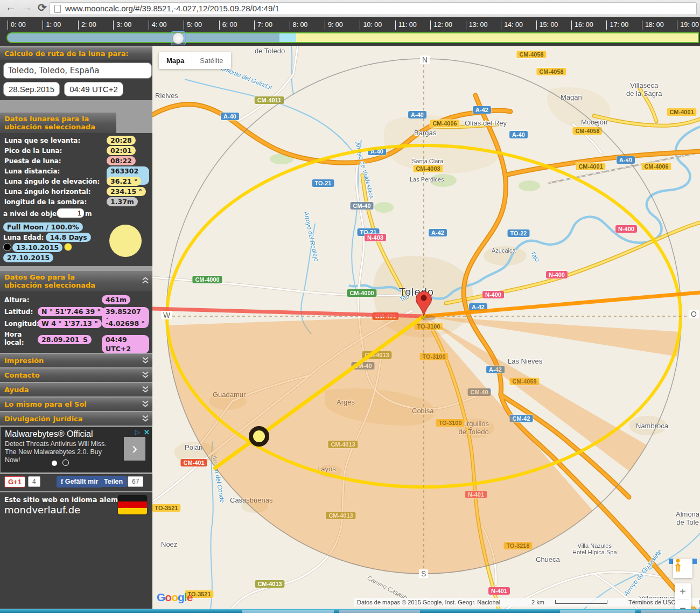  Describe the element at coordinates (655, 25) in the screenshot. I see `hour-label: 18: 00` at that location.